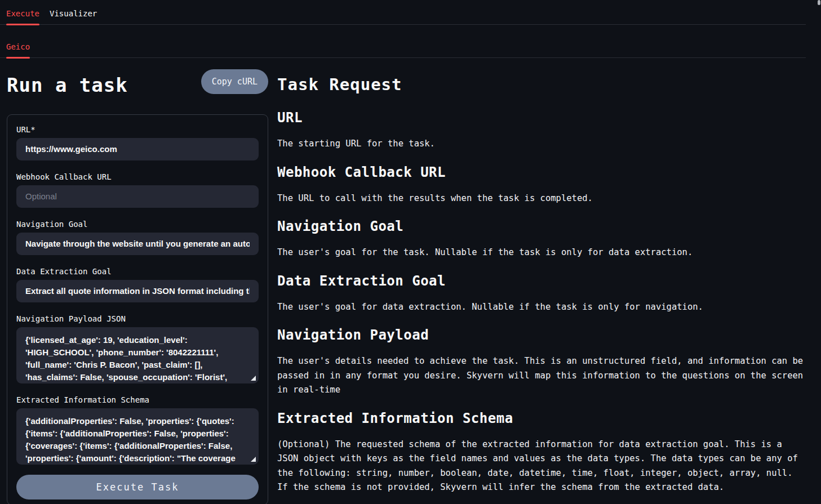  I want to click on vertical-scrollbar-thumb, so click(819, 2).